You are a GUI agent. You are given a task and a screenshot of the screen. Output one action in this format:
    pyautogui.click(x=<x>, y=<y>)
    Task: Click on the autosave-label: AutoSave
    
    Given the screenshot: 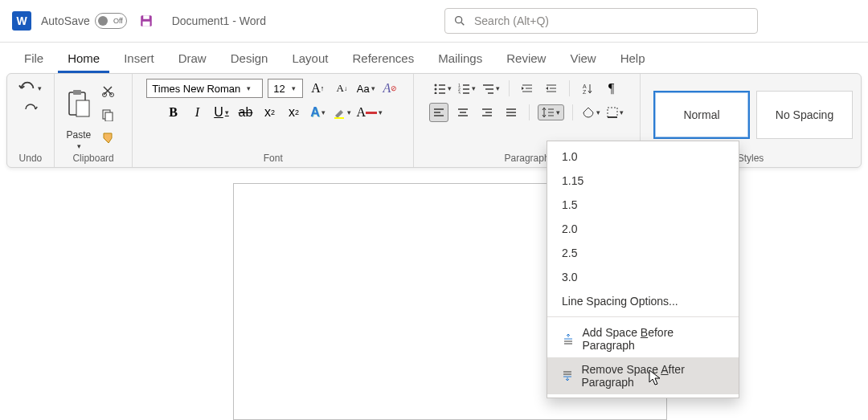 What is the action you would take?
    pyautogui.click(x=66, y=21)
    